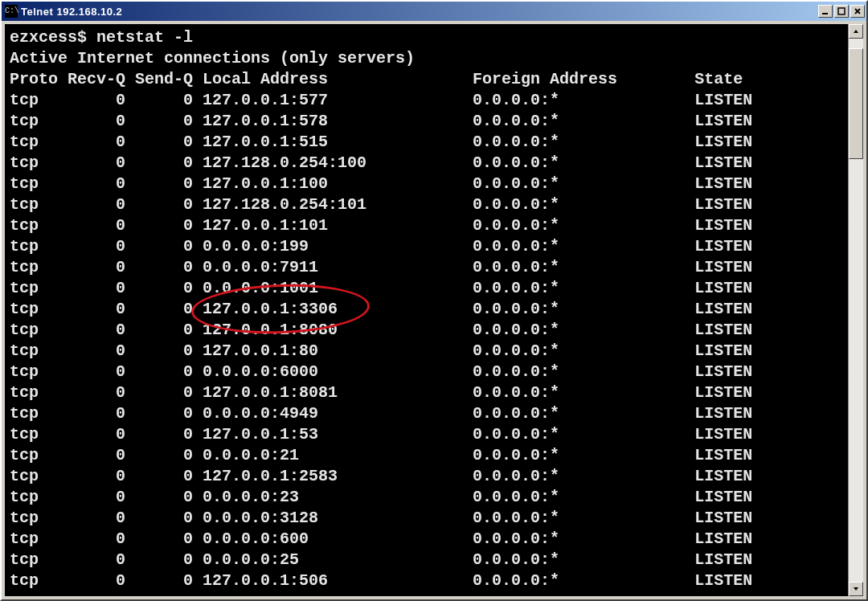  What do you see at coordinates (420, 11) in the screenshot?
I see `window-title: Telnet 192.168.10.2` at bounding box center [420, 11].